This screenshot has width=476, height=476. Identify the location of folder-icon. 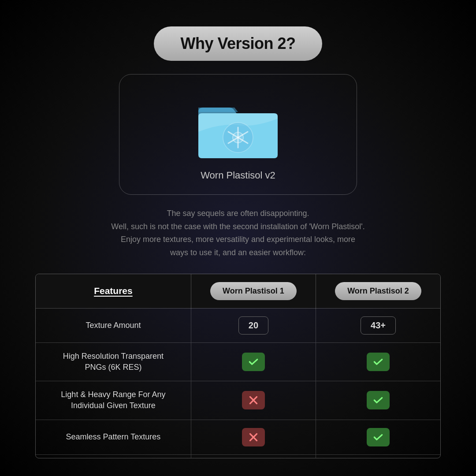
(238, 127).